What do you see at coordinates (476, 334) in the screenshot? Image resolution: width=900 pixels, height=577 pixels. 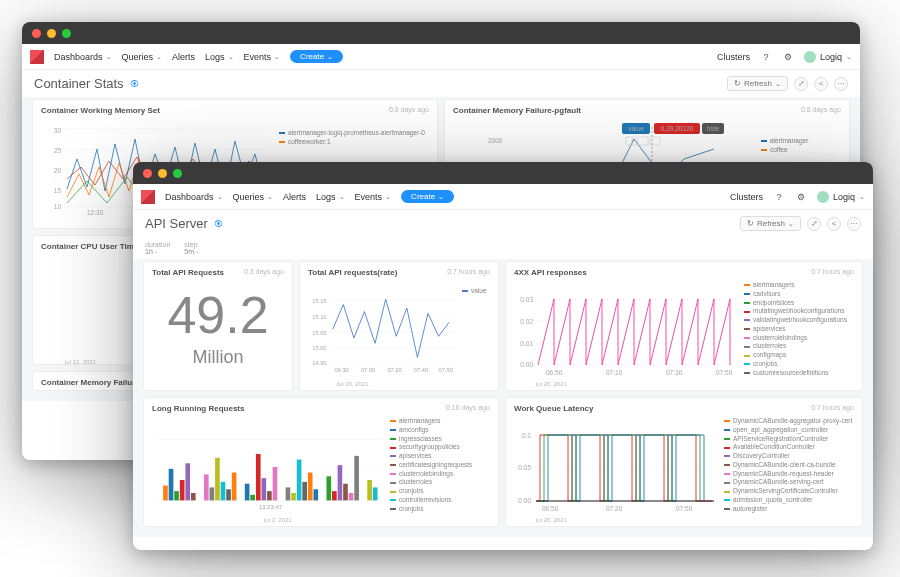 I see `legend: value` at bounding box center [476, 334].